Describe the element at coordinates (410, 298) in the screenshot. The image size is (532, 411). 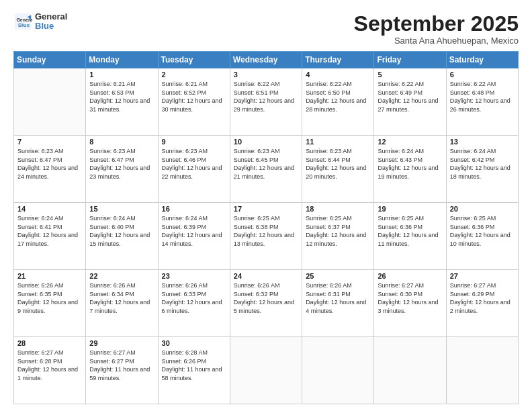
I see `day-info: Sunrise: 6:27 AMSunset: 6:30 PMDaylight:…` at that location.